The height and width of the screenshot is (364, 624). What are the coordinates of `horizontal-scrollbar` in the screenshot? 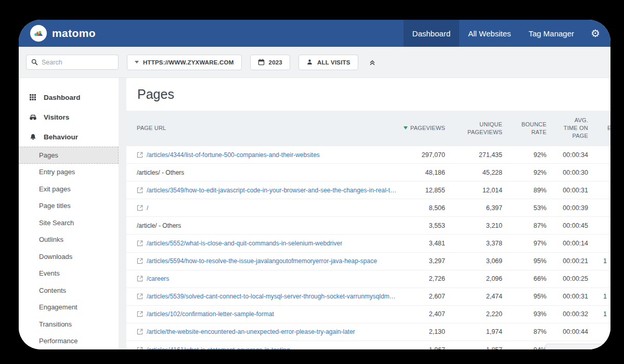 It's located at (578, 346).